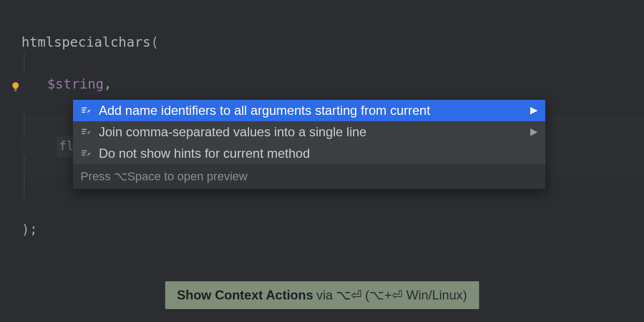 This screenshot has width=644, height=322. Describe the element at coordinates (309, 153) in the screenshot. I see `intention-item-hide-hints: Do not show hints for current method` at that location.